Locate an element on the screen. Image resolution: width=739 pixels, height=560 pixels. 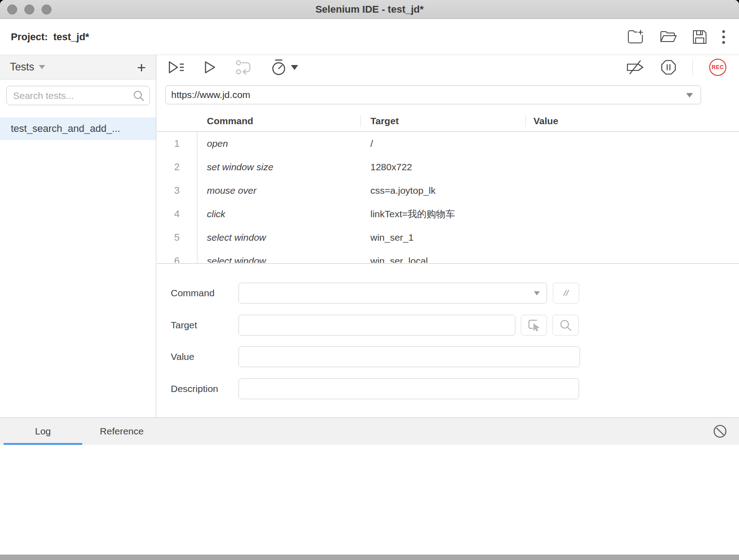
test-speed-icon is located at coordinates (285, 67).